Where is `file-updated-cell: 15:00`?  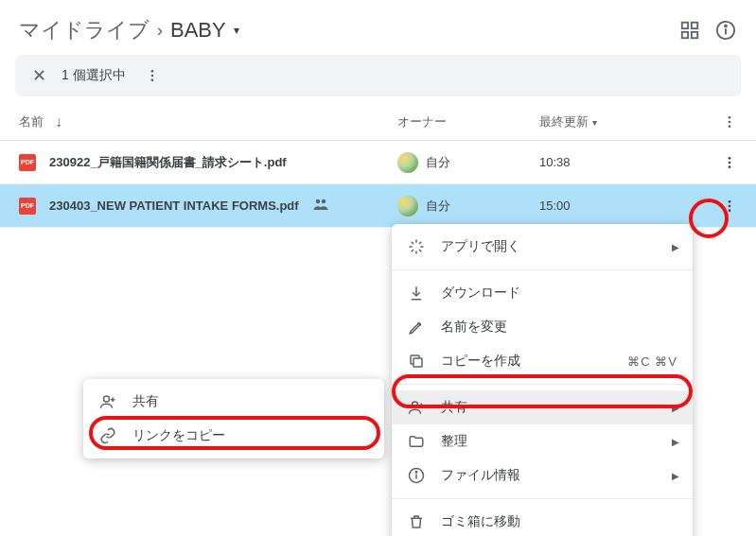 file-updated-cell: 15:00 is located at coordinates (619, 206).